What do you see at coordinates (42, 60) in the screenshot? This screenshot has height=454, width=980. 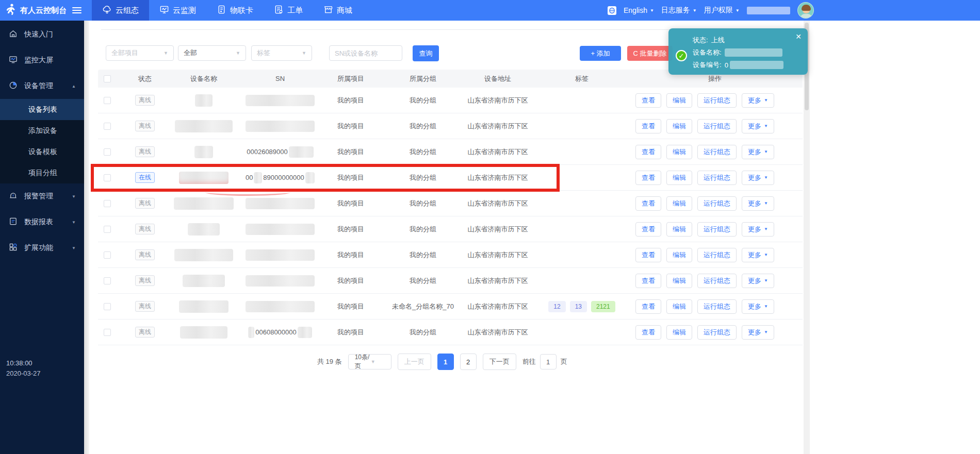 I see `sidebar-item-monitor-screen: 监控大屏` at bounding box center [42, 60].